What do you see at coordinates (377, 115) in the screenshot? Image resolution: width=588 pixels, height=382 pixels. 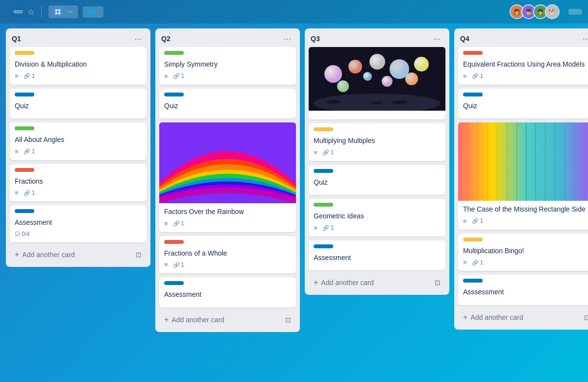 I see `card-body` at bounding box center [377, 115].